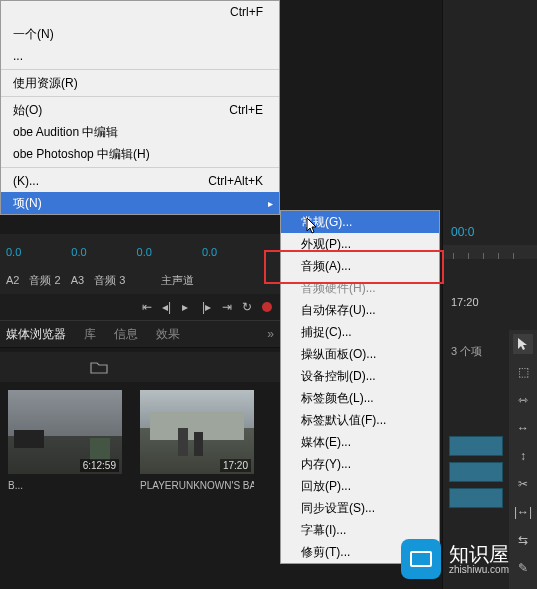 This screenshot has height=589, width=537. What do you see at coordinates (240, 181) in the screenshot?
I see `menu-shortcut: Ctrl+Alt+K` at bounding box center [240, 181].